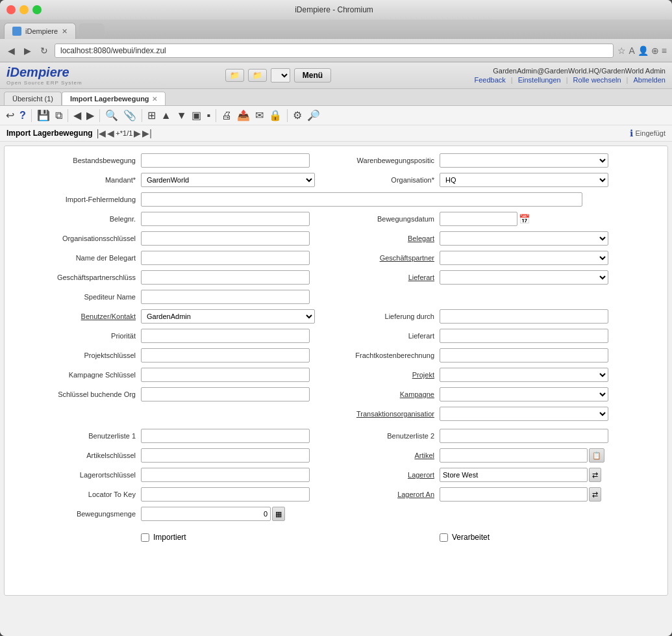 The width and height of the screenshot is (672, 636). What do you see at coordinates (280, 75) in the screenshot?
I see `workspace-select` at bounding box center [280, 75].